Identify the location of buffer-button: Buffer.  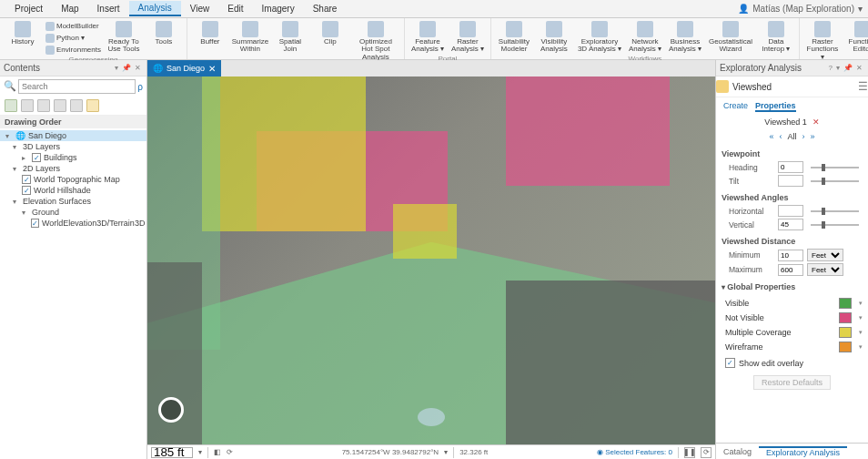
(210, 41).